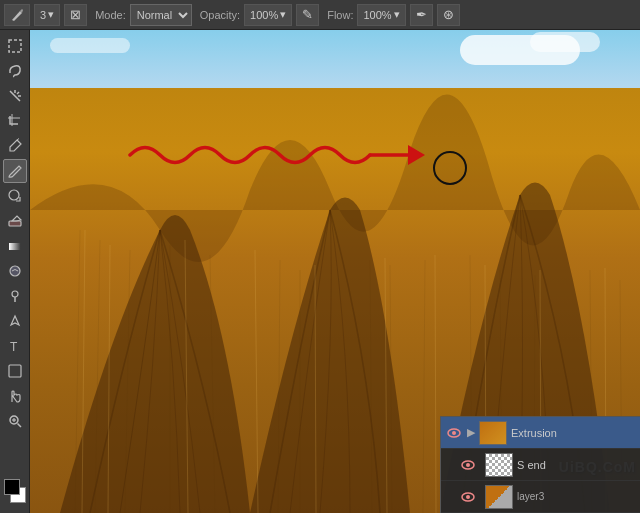 The width and height of the screenshot is (640, 513). What do you see at coordinates (14, 347) in the screenshot?
I see `svg-text: T` at bounding box center [14, 347].